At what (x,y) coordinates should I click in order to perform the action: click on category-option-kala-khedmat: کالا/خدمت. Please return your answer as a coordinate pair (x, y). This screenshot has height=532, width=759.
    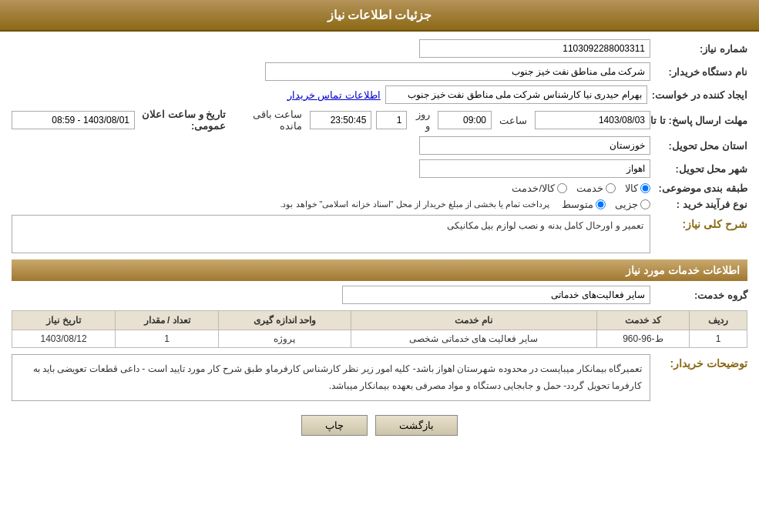
    Looking at the image, I should click on (539, 188).